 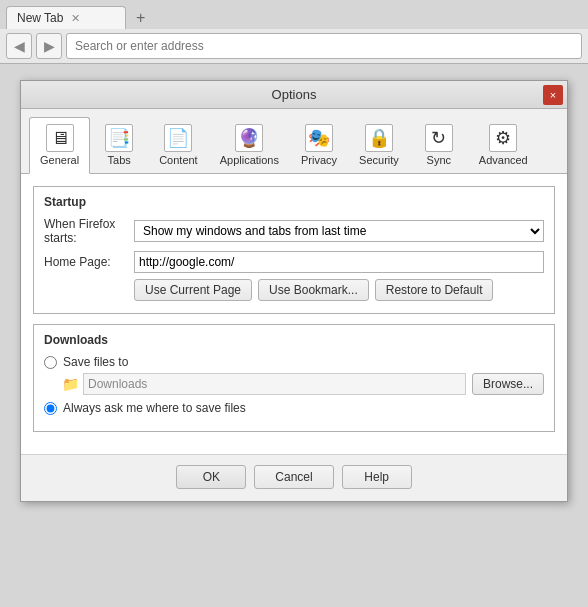 I want to click on options-tabs: 🖥 General 📑 Tabs 📄 Content 🔮 Application…, so click(x=294, y=142).